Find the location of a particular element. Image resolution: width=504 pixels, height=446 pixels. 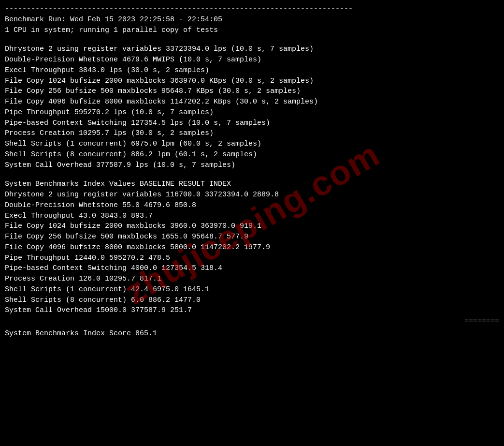

benchmark-row: Dhrystone 2 using register variables 337… is located at coordinates (252, 49).